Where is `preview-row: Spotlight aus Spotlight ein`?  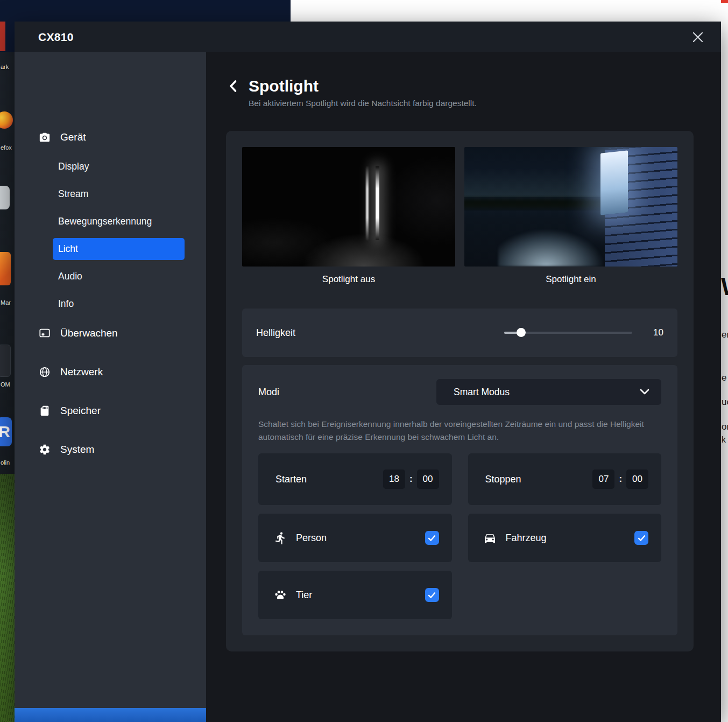 preview-row: Spotlight aus Spotlight ein is located at coordinates (460, 216).